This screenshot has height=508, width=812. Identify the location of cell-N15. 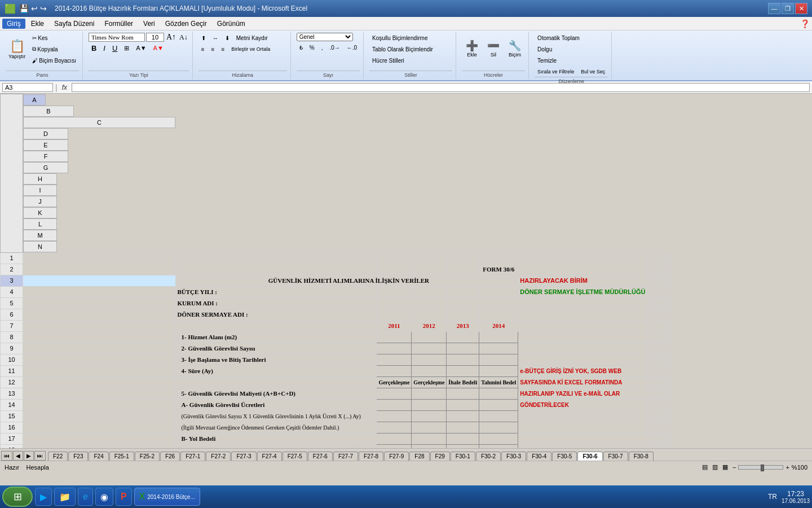
(669, 416).